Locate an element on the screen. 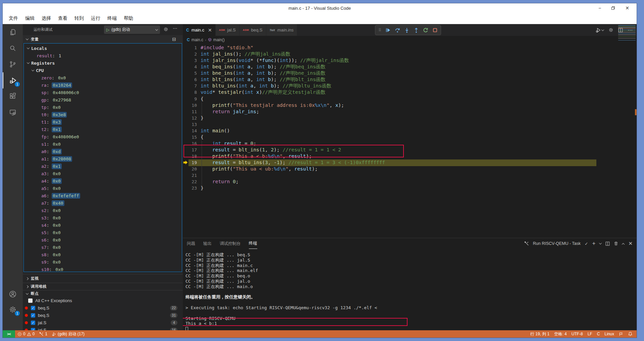  exceptions-checkbox is located at coordinates (30, 301).